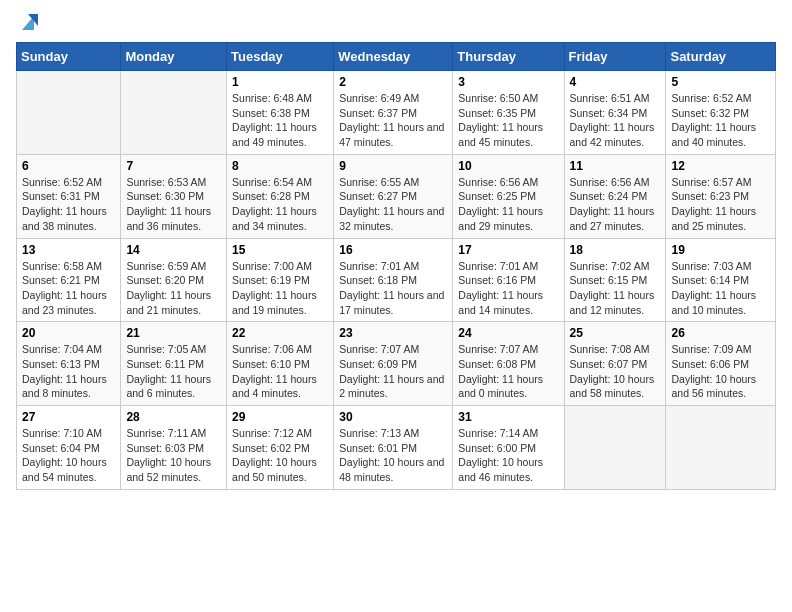 The image size is (792, 612). Describe the element at coordinates (174, 417) in the screenshot. I see `day-number: 28` at that location.